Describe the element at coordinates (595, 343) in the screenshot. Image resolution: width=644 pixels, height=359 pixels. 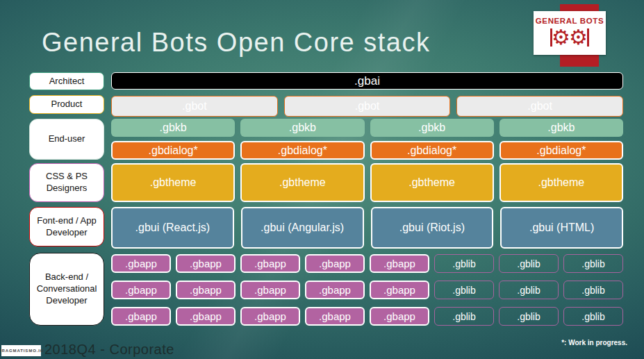
I see `work-in-progress-note: *: Work in progress.` at that location.